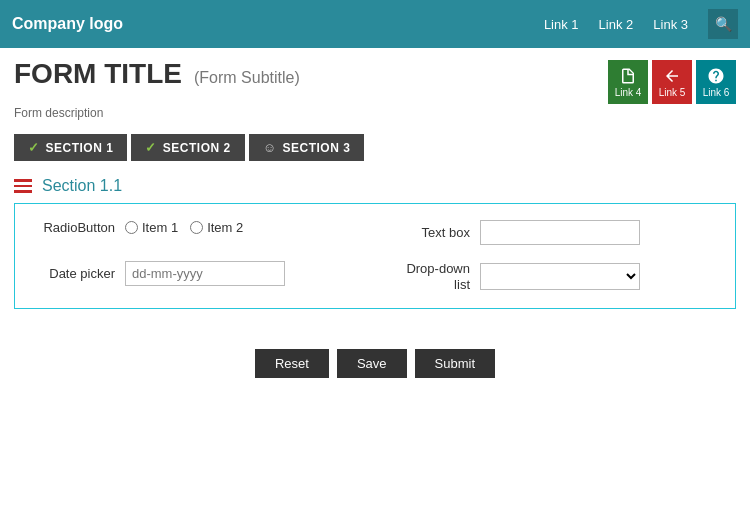 The width and height of the screenshot is (750, 506). What do you see at coordinates (438, 269) in the screenshot?
I see `dropdown-label-line1: Drop-down` at bounding box center [438, 269].